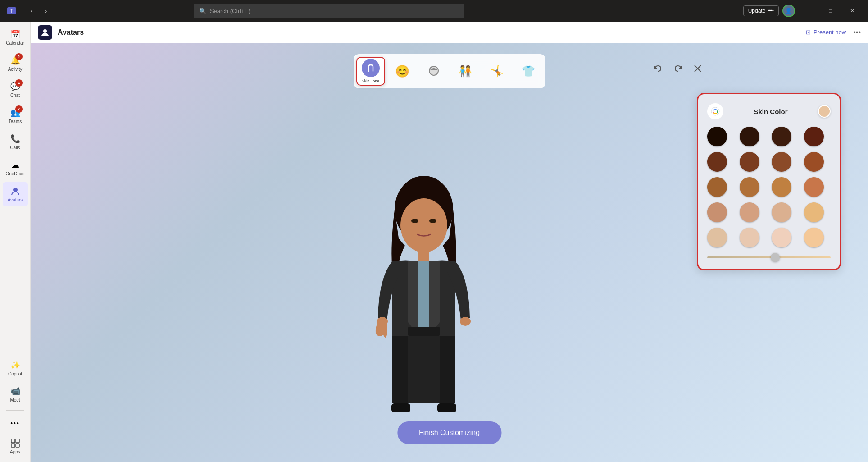  Describe the element at coordinates (15, 90) in the screenshot. I see `sidebar-item-chat: 💬 4 Chat` at that location.